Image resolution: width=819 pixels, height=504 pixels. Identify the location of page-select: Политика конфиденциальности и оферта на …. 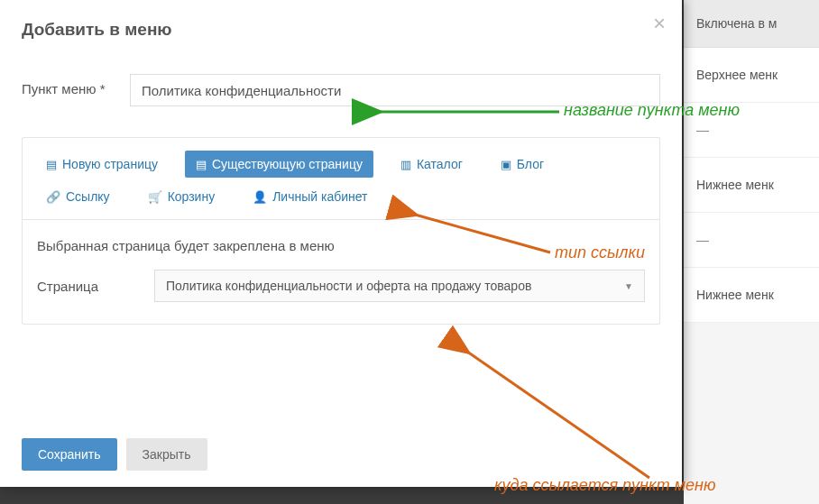
(400, 286).